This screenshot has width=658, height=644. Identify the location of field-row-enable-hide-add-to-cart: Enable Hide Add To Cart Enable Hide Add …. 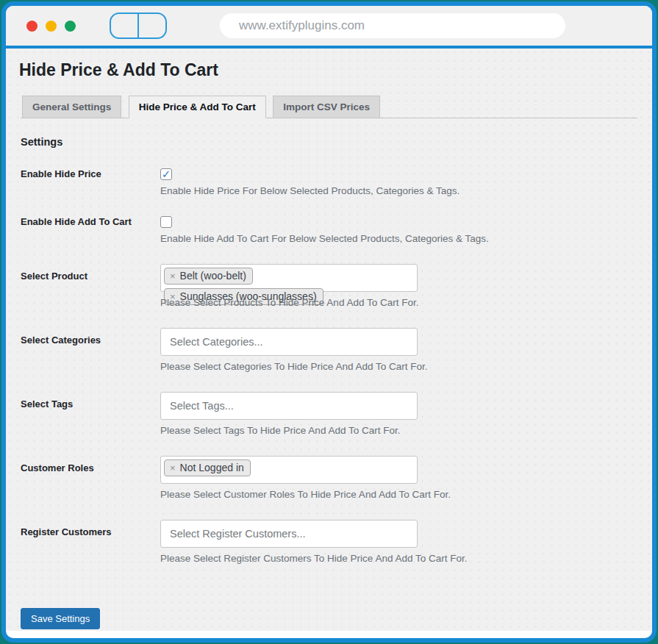
(329, 230).